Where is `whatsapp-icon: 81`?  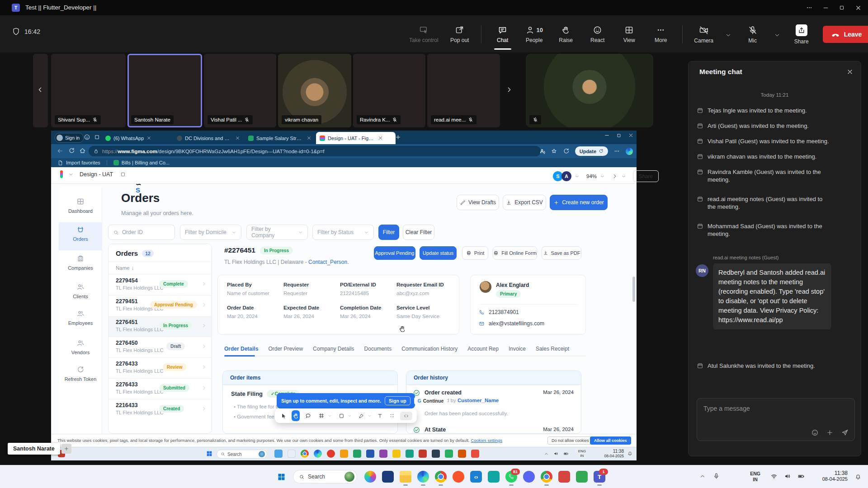
whatsapp-icon: 81 is located at coordinates (511, 477).